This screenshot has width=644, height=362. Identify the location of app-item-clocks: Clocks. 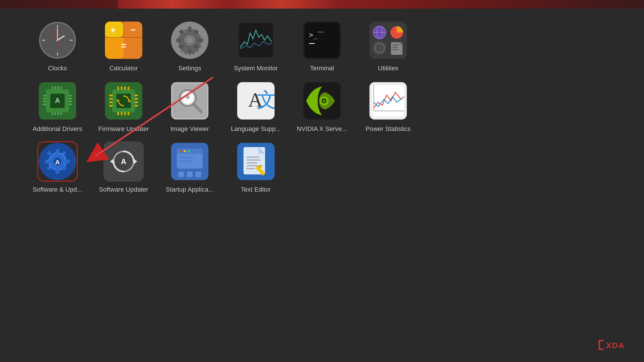
(57, 46).